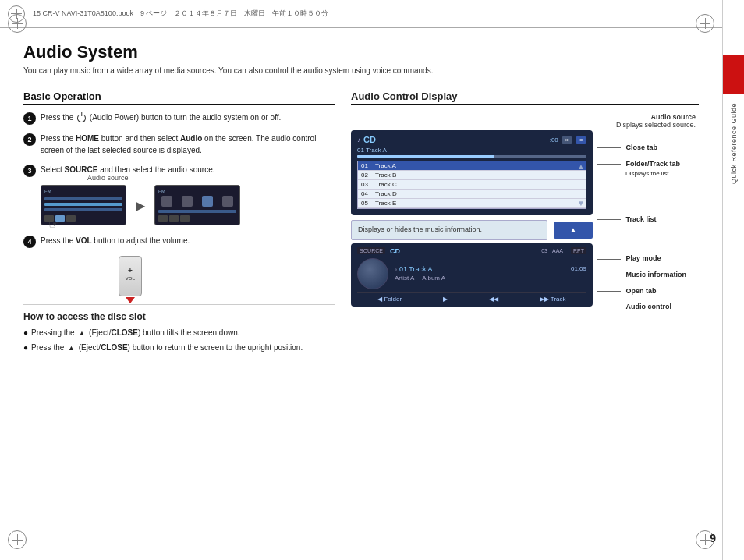 This screenshot has width=744, height=560. What do you see at coordinates (553, 299) in the screenshot?
I see `track-fwd-btn: ▶▶ Track` at bounding box center [553, 299].